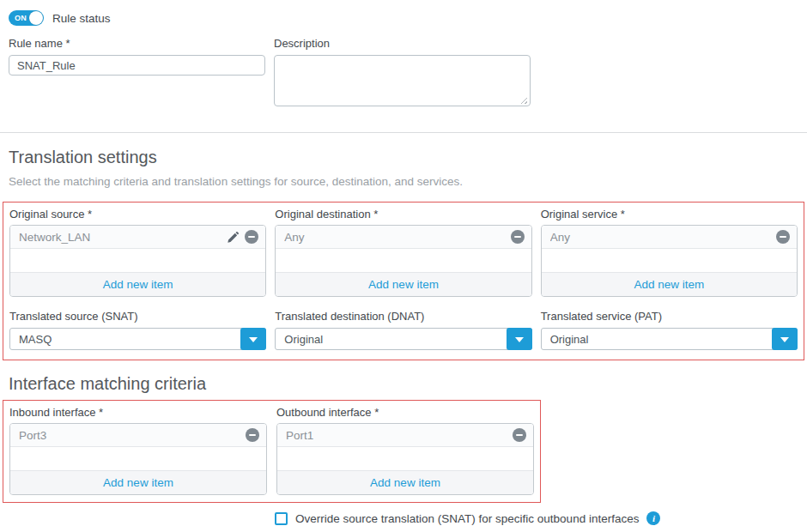 The image size is (807, 532). Describe the element at coordinates (137, 261) in the screenshot. I see `original-source-listbox: Network_LAN Add new item` at that location.